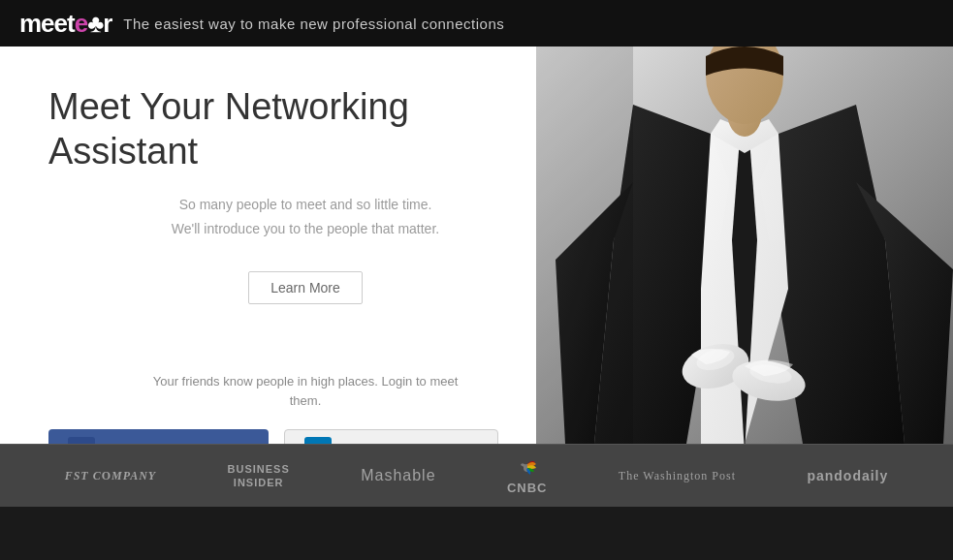 The height and width of the screenshot is (560, 953). I want to click on press-logo-washingtonpost: The Washington Post, so click(677, 477).